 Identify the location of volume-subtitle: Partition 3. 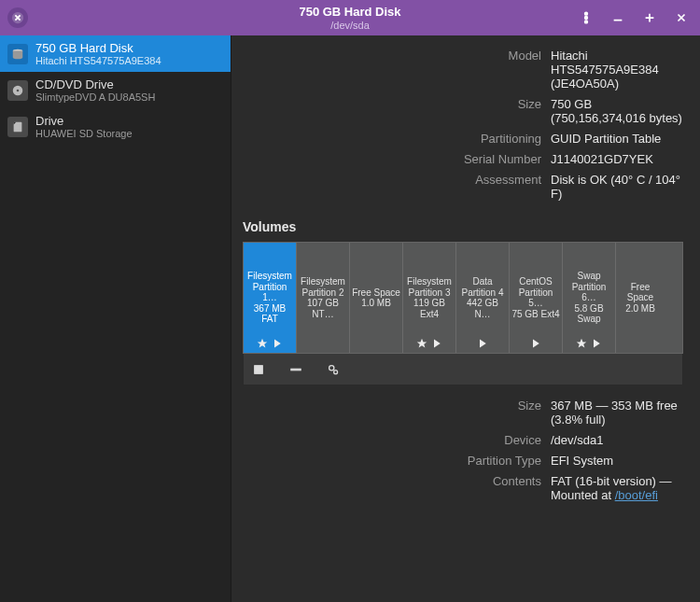
(429, 293).